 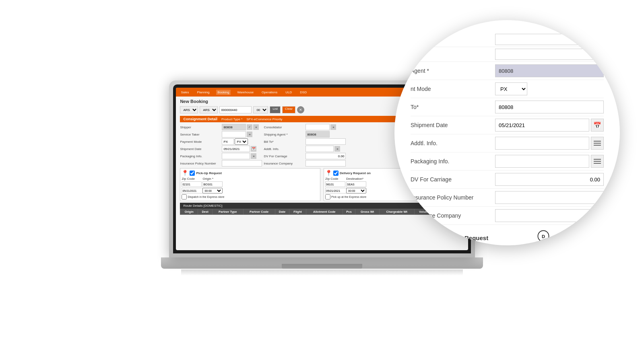 What do you see at coordinates (337, 149) in the screenshot?
I see `addtl-info-list-icon: ≡` at bounding box center [337, 149].